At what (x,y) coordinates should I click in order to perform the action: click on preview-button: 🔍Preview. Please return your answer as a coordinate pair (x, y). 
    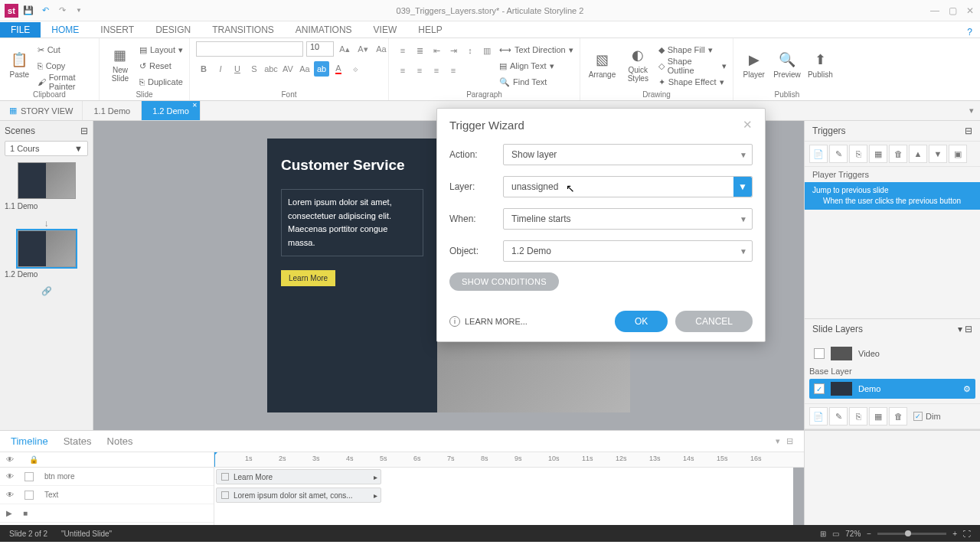
    Looking at the image, I should click on (787, 64).